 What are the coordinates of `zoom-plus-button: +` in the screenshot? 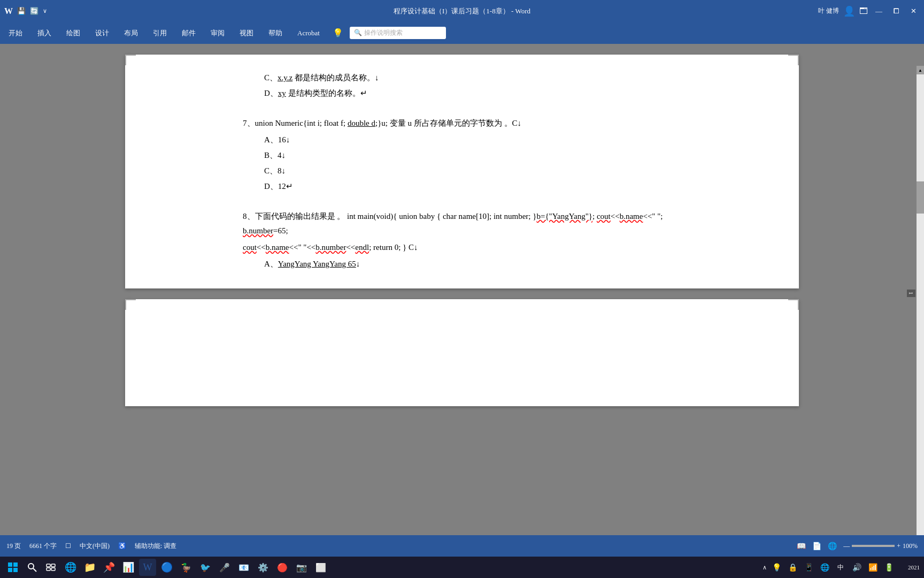 It's located at (898, 546).